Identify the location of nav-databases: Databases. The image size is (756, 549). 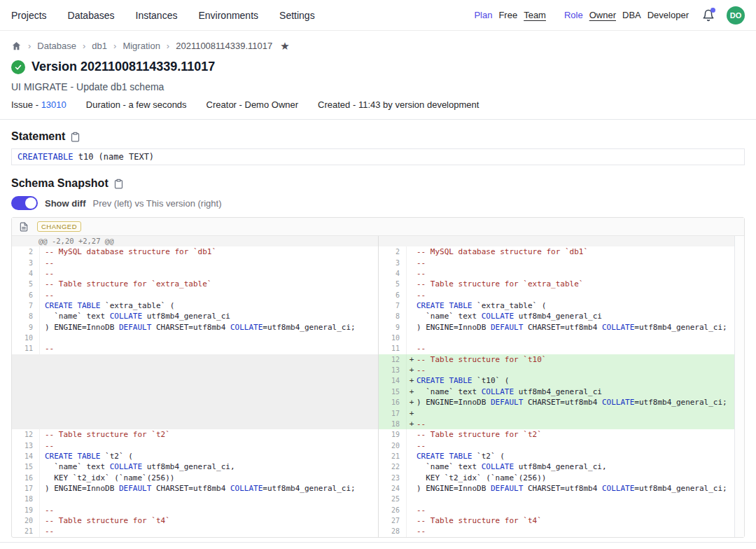
(91, 15).